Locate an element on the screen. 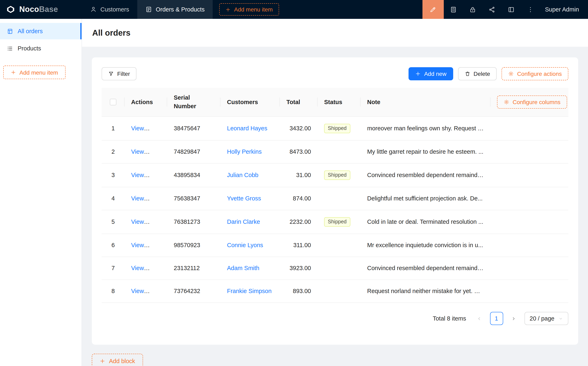 The image size is (588, 366). logo-text-base: Base is located at coordinates (49, 9).